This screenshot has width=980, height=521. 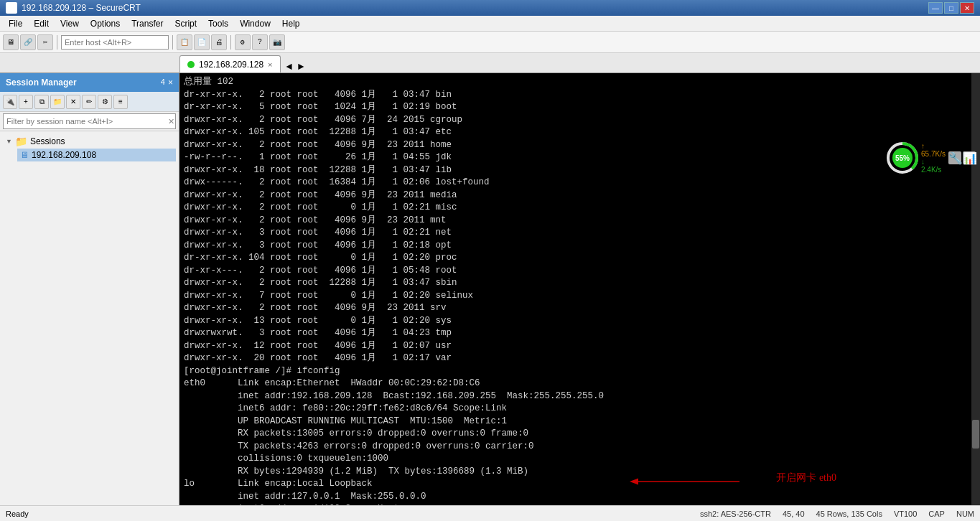 What do you see at coordinates (794, 514) in the screenshot?
I see `status-position: 45, 40` at bounding box center [794, 514].